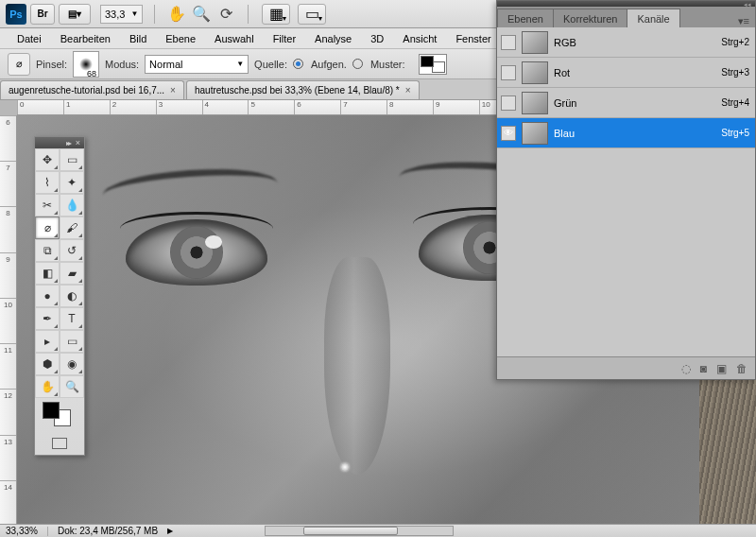 This screenshot has height=537, width=756. What do you see at coordinates (47, 160) in the screenshot?
I see `move-tool: ✥` at bounding box center [47, 160].